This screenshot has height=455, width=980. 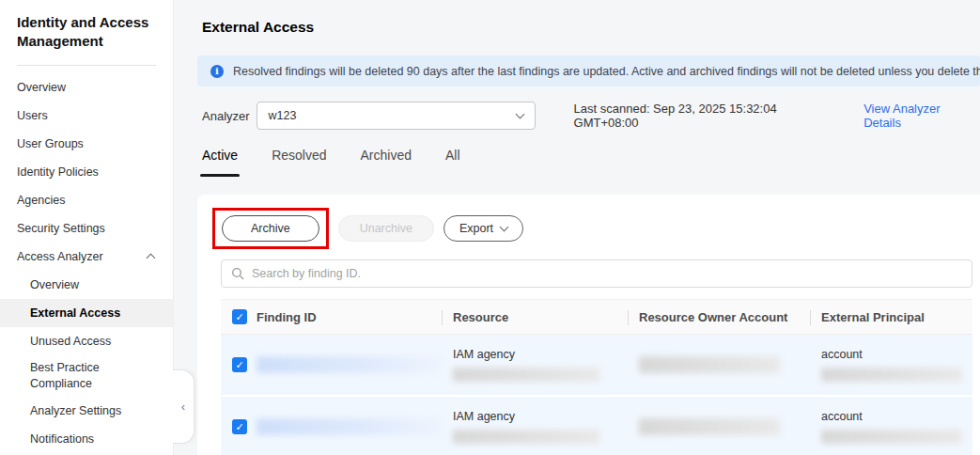 What do you see at coordinates (184, 406) in the screenshot?
I see `sidebar-collapse-handle: ‹` at bounding box center [184, 406].